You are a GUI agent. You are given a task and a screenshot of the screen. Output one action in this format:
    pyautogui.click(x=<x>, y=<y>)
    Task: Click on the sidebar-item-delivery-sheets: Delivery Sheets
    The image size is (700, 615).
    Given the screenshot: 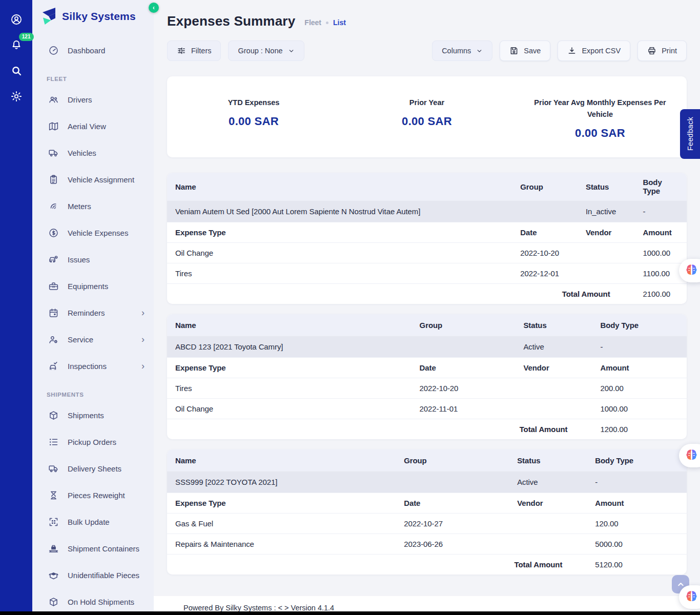 What is the action you would take?
    pyautogui.click(x=93, y=468)
    